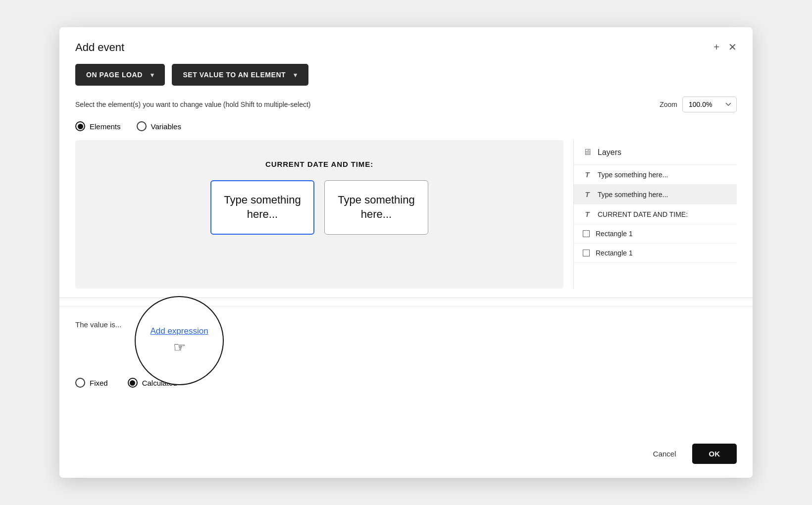 The width and height of the screenshot is (812, 505). Describe the element at coordinates (105, 127) in the screenshot. I see `elements-radio-text: Elements` at that location.